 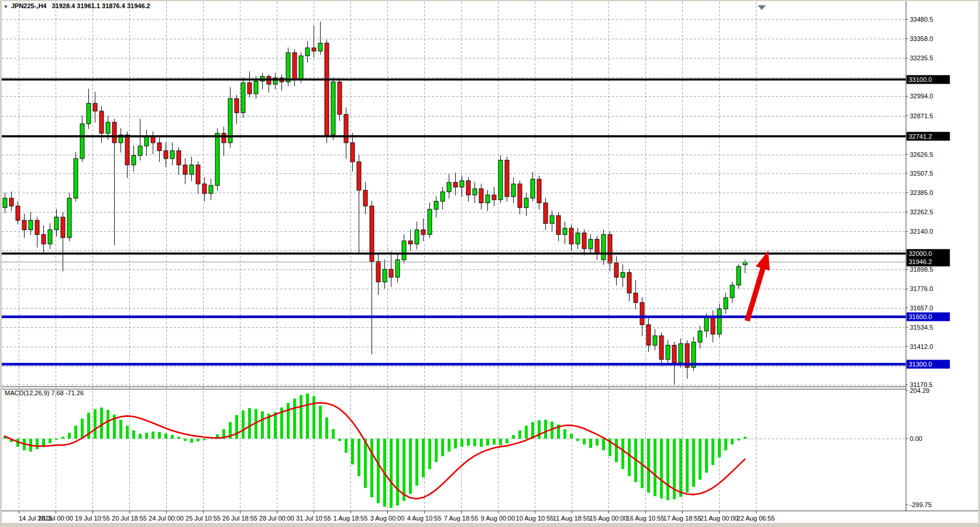 I want to click on time-tick-label: 1 Aug 18:55, so click(x=351, y=518).